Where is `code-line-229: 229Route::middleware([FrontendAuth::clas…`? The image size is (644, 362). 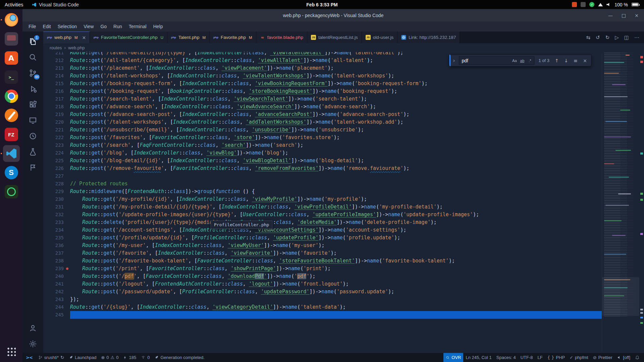
code-line-229: 229Route::middleware([FrontendAuth::clas… is located at coordinates (323, 192).